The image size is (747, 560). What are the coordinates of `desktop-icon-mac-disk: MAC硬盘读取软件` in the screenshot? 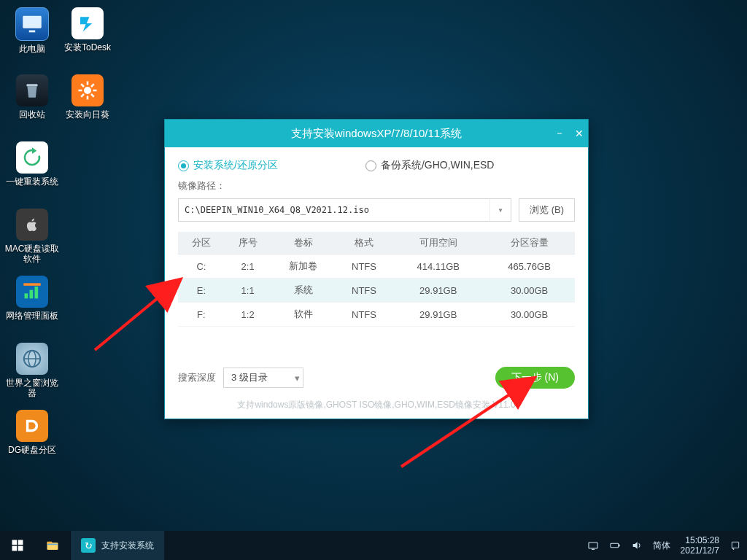 It's located at (32, 239).